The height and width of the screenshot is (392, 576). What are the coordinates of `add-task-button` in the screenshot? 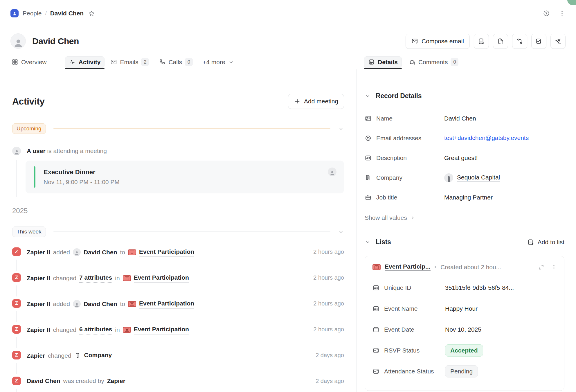 It's located at (539, 41).